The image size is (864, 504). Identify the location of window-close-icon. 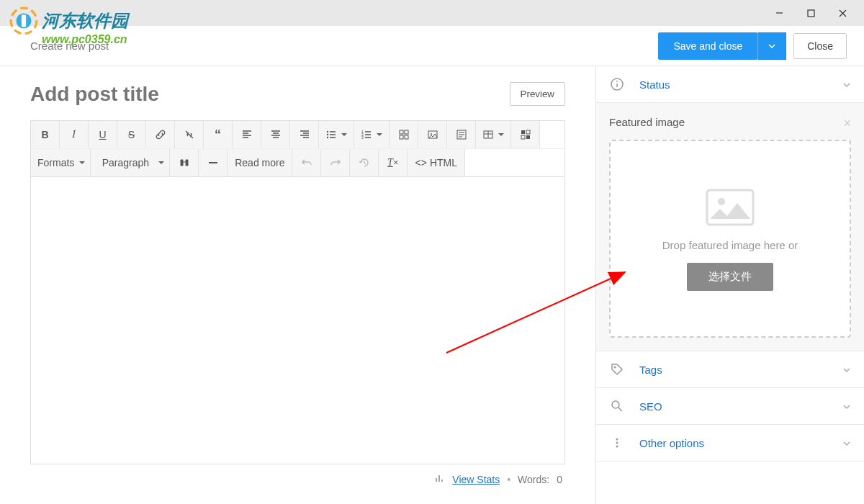
(842, 13).